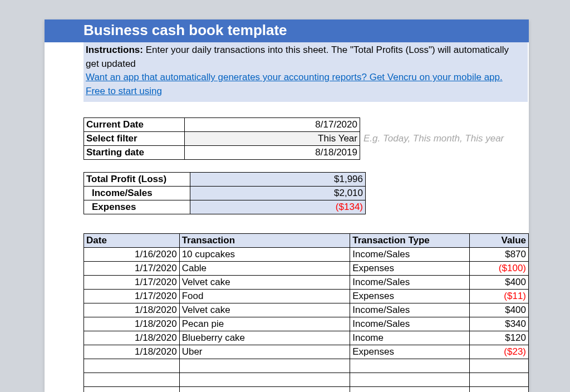  Describe the element at coordinates (278, 179) in the screenshot. I see `total-profit-value: $1,996` at that location.